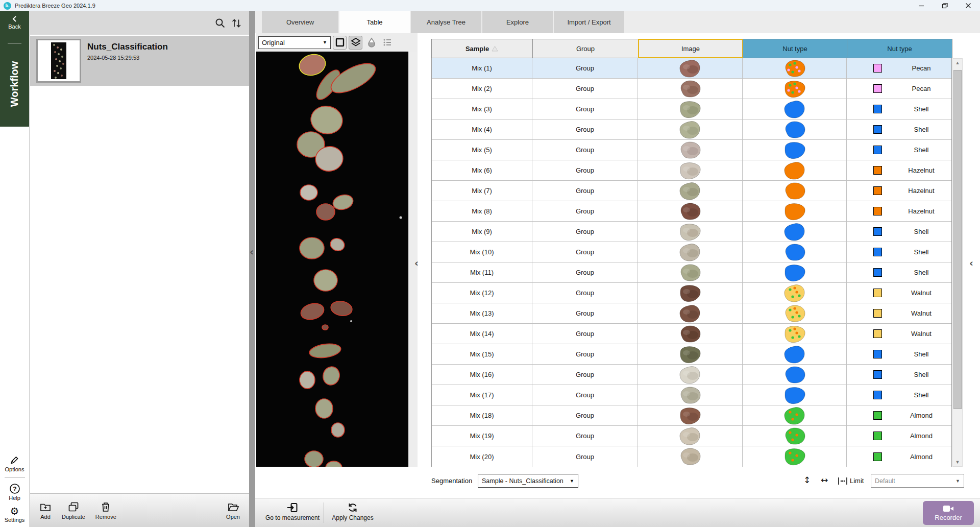 Image resolution: width=980 pixels, height=527 pixels. I want to click on hyperspectral-image-view, so click(332, 265).